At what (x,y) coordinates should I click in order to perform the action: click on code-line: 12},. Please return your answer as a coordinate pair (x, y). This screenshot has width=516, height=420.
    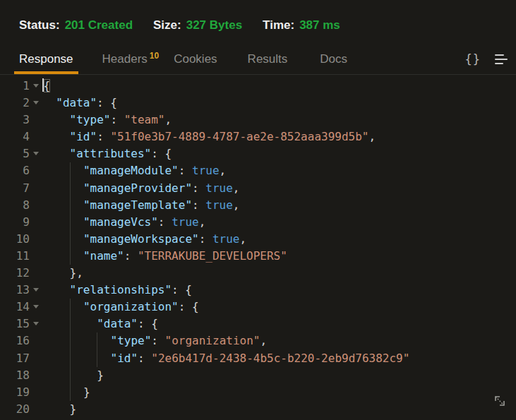
    Looking at the image, I should click on (258, 273).